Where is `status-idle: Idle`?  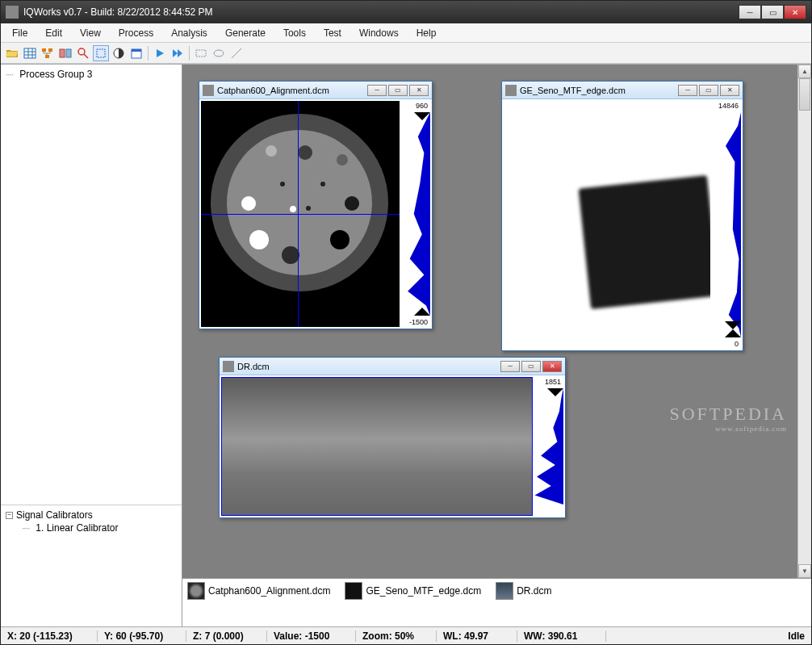
status-idle: Idle is located at coordinates (796, 636).